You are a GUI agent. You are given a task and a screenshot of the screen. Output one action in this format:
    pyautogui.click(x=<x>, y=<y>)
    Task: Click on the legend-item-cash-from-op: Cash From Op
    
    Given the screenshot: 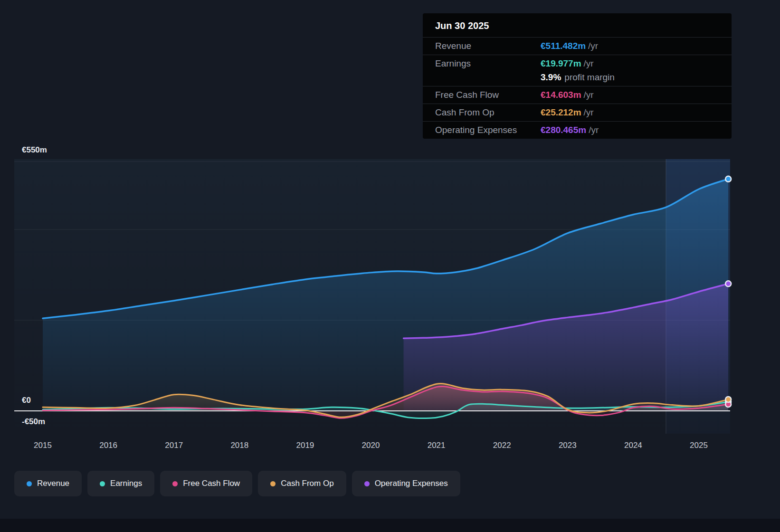 What is the action you would take?
    pyautogui.click(x=302, y=484)
    